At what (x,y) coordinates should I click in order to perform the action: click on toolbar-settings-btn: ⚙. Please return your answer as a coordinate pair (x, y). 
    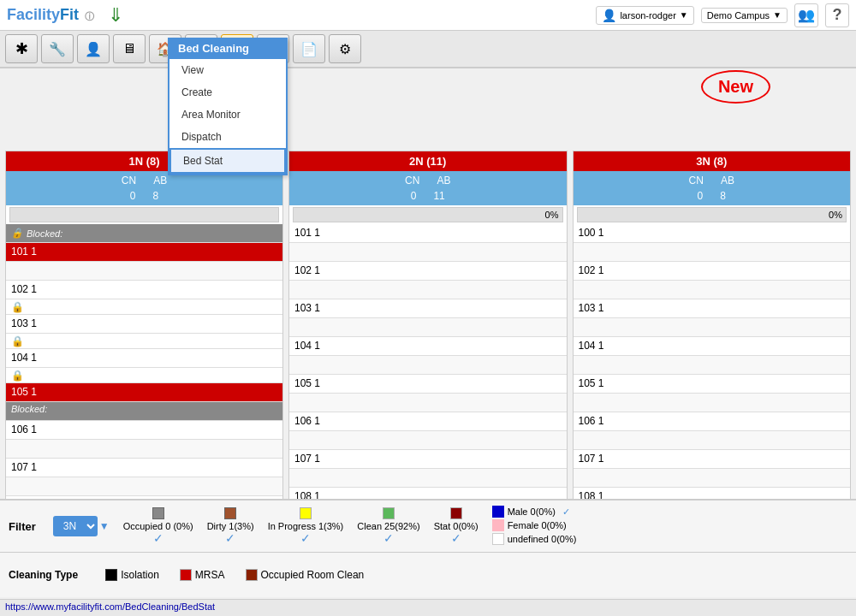
    Looking at the image, I should click on (345, 49).